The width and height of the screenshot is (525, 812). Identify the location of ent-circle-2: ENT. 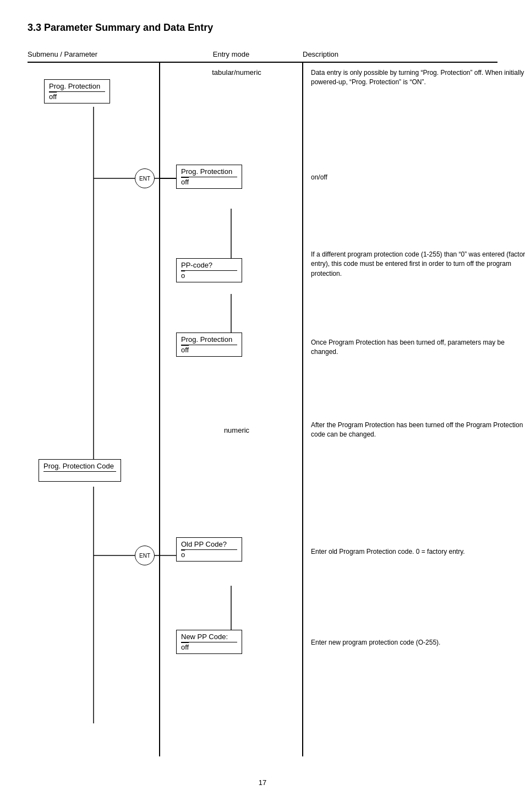
(145, 555).